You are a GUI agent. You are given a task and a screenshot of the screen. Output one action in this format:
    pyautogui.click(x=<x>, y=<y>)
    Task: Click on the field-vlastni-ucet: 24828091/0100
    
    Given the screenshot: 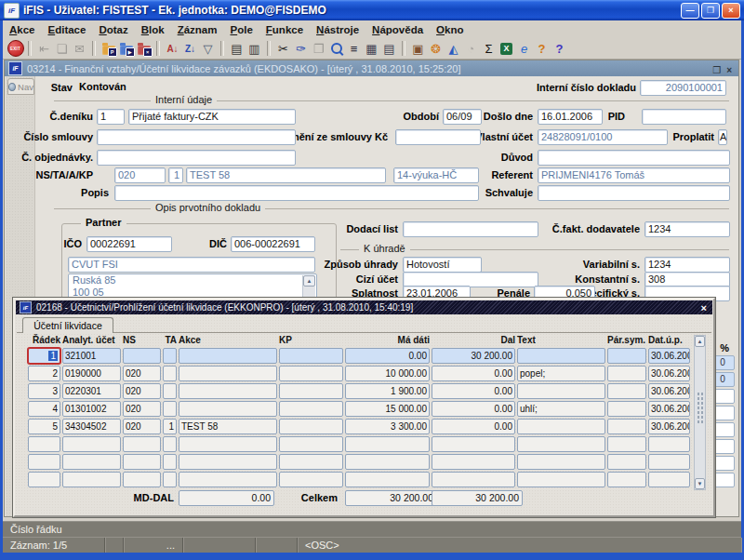 What is the action you would take?
    pyautogui.click(x=603, y=138)
    